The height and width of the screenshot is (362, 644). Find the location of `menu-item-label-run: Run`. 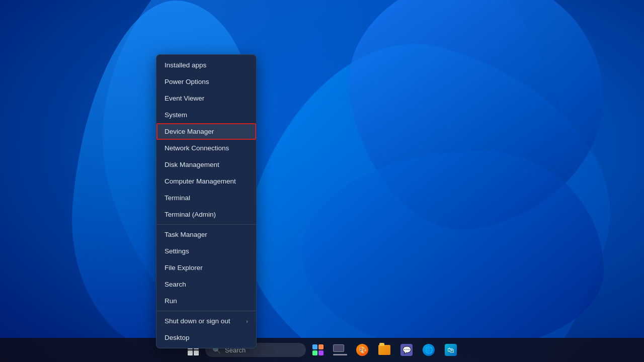

menu-item-label-run: Run is located at coordinates (171, 301).